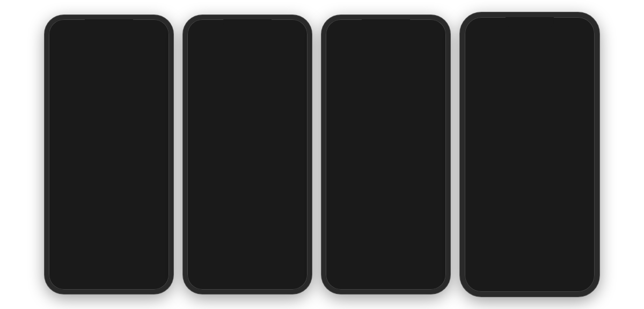  I want to click on call-icon-3: 📞, so click(420, 41).